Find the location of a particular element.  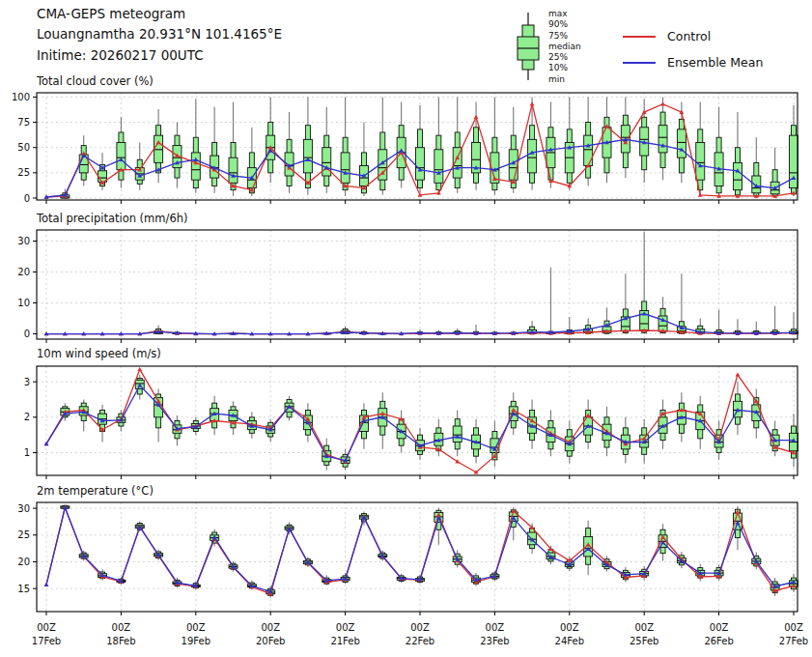

svg-text: 17Feb is located at coordinates (46, 642).